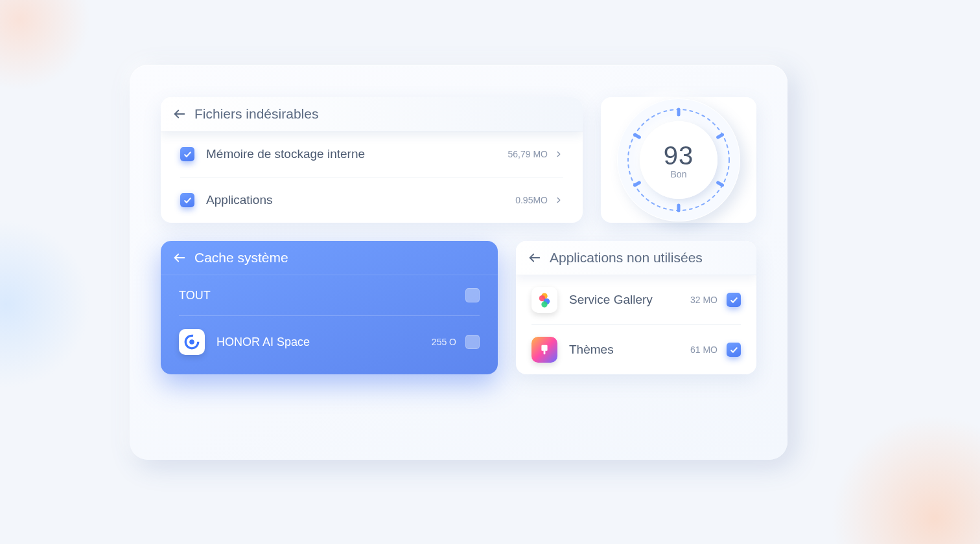 The height and width of the screenshot is (544, 980). I want to click on score-card: 93 Bon, so click(679, 160).